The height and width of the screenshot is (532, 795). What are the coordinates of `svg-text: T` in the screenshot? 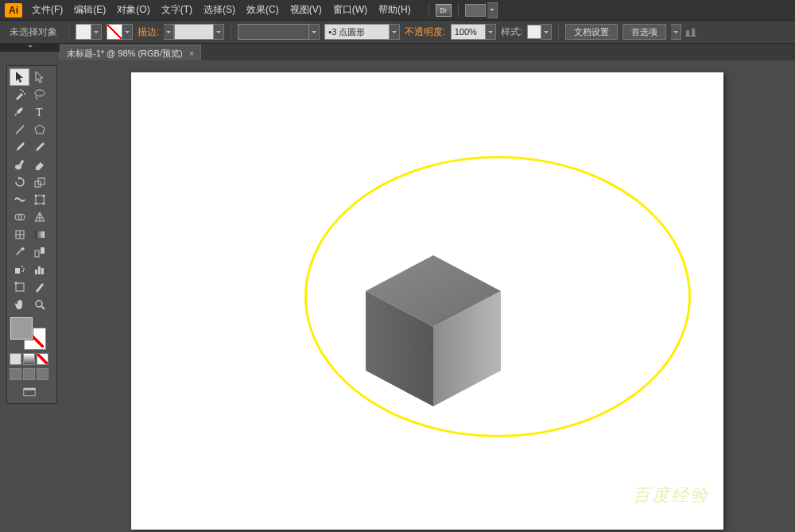 It's located at (40, 113).